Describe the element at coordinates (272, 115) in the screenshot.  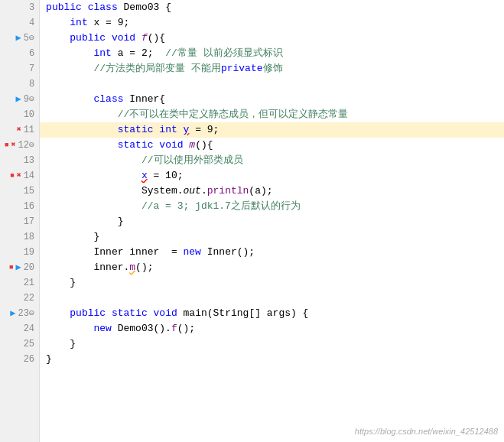
I see `code-line-10: //不可以在类中定义静态成员，但可以定义静态常量` at that location.